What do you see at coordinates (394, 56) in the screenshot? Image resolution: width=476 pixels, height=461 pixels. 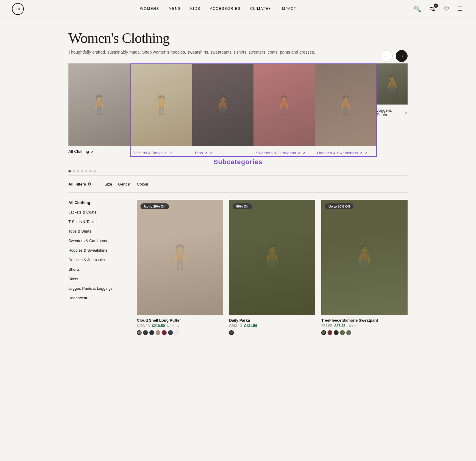 I see `carousel-nav: ← →` at bounding box center [394, 56].